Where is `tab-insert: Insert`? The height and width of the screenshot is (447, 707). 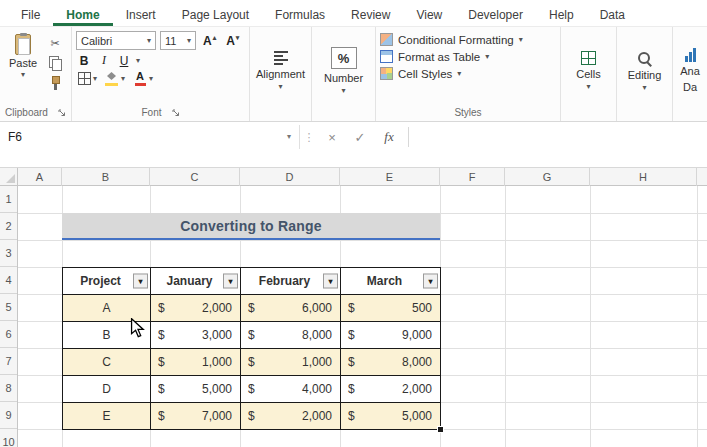 tab-insert: Insert is located at coordinates (141, 14).